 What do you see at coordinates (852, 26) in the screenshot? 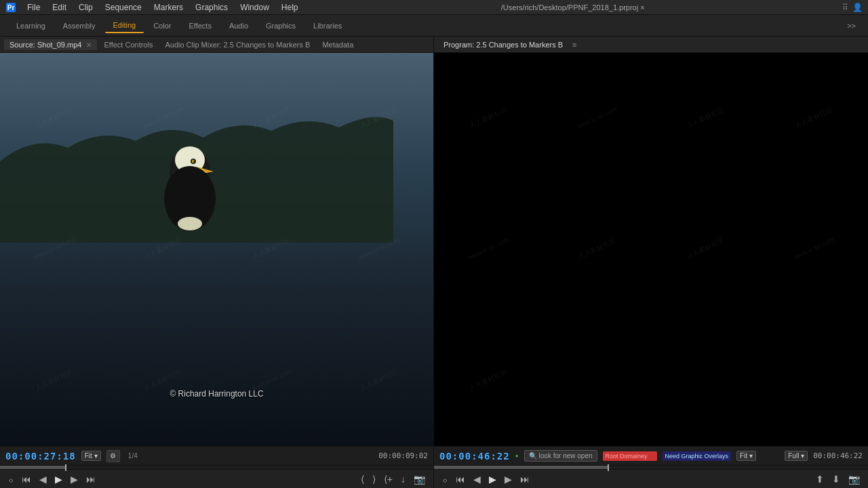
I see `workspace-more-button: >>` at bounding box center [852, 26].